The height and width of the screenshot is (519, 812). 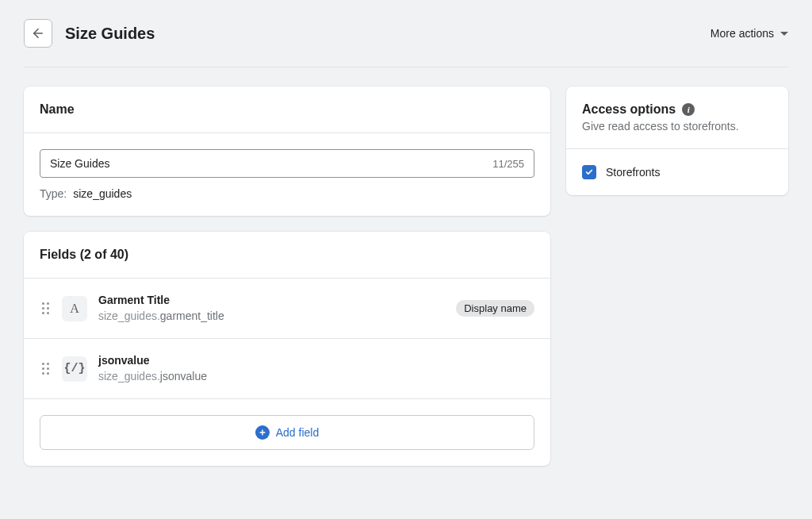 What do you see at coordinates (38, 33) in the screenshot?
I see `back-button` at bounding box center [38, 33].